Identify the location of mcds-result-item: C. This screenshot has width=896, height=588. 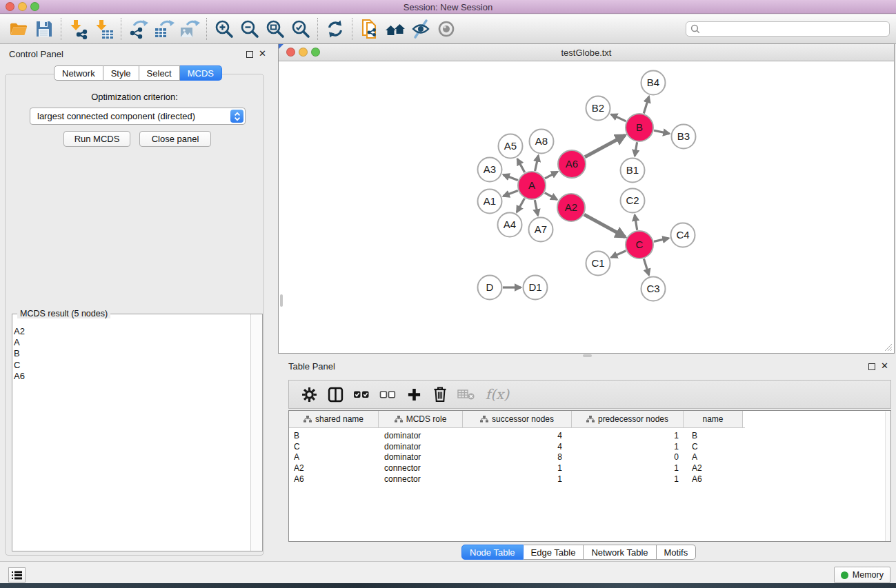
(128, 365).